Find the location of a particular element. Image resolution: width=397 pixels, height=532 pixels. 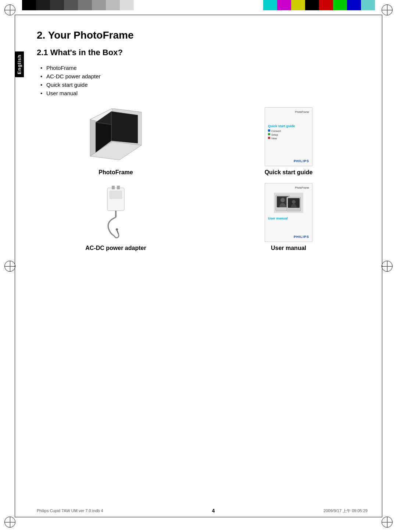

crosshair-mid-right is located at coordinates (387, 266).